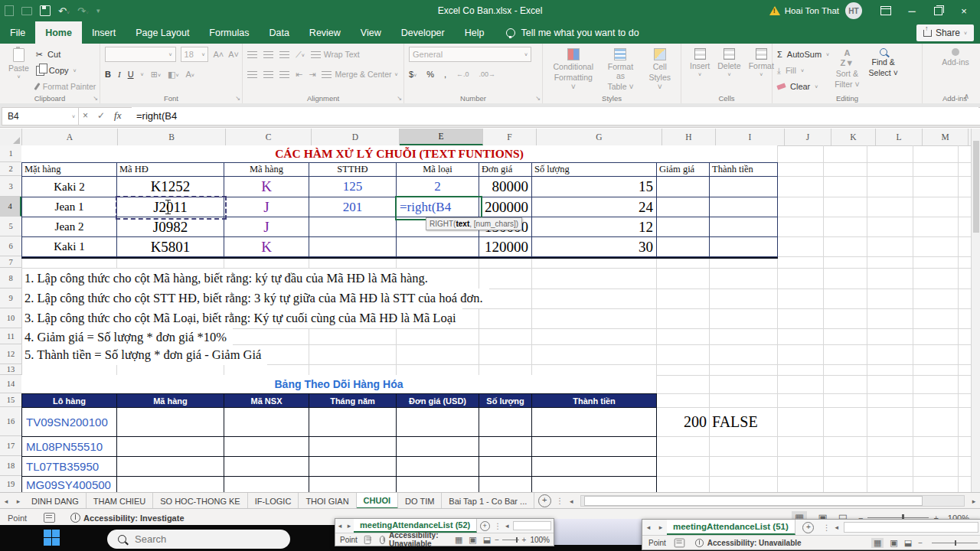  Describe the element at coordinates (854, 11) in the screenshot. I see `avatar: HT` at that location.